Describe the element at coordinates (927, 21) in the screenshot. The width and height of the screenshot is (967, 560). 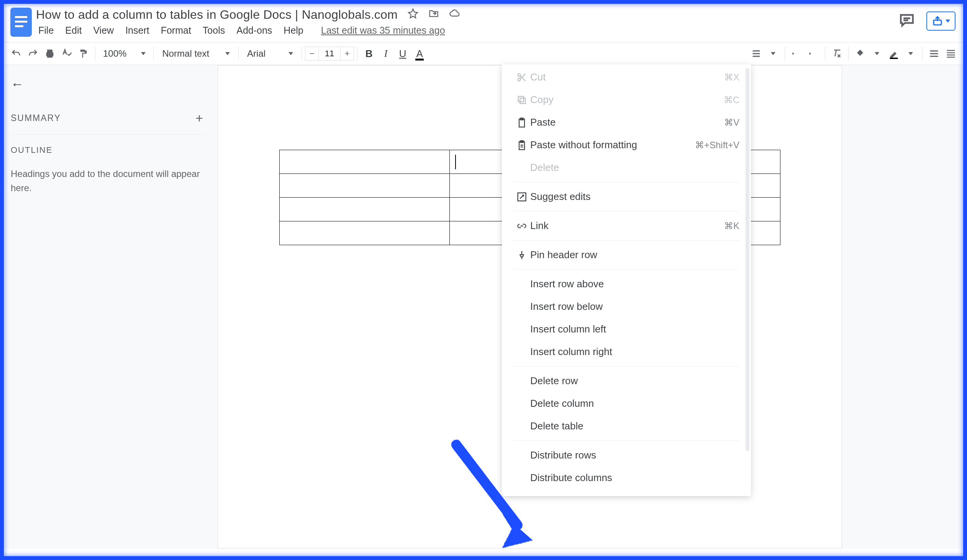
I see `header-right` at that location.